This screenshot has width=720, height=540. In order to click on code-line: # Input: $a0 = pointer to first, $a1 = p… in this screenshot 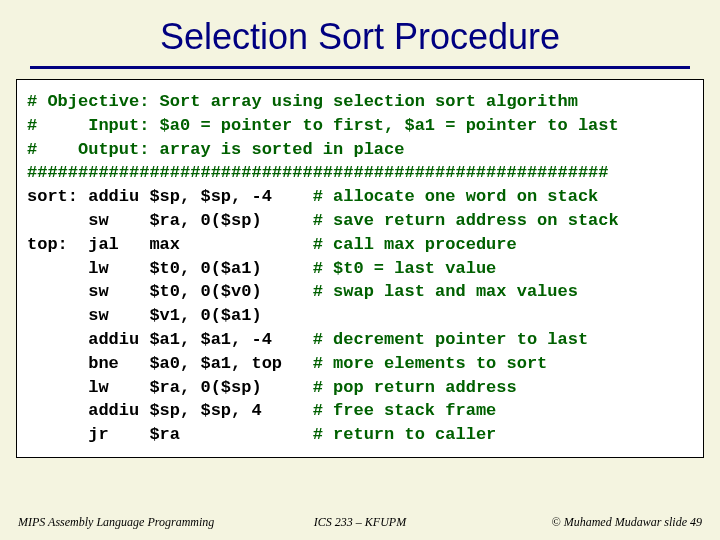, I will do `click(360, 126)`.